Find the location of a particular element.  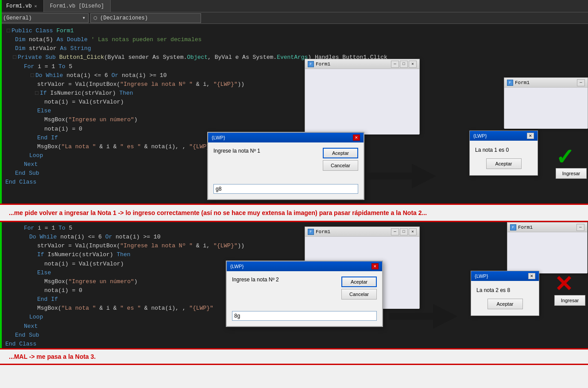

msgbox-body-bottom: La nota 2 es 8 Aceptar is located at coordinates (505, 298).